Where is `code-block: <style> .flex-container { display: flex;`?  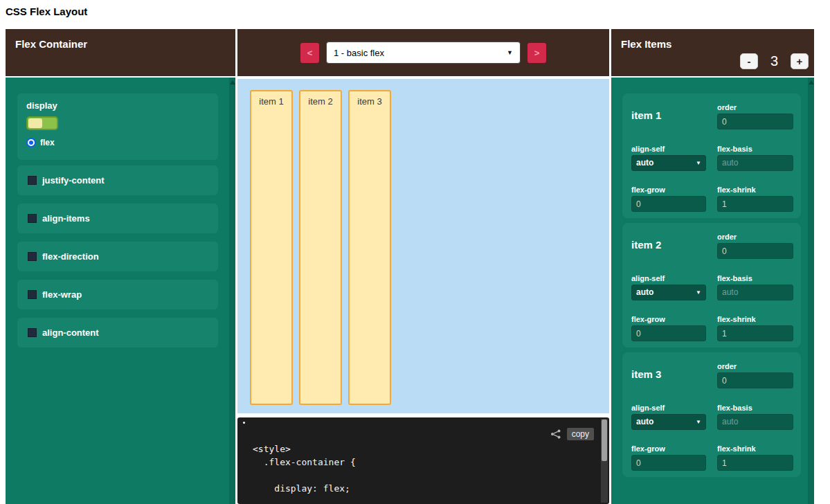
code-block: <style> .flex-container { display: flex; is located at coordinates (305, 469).